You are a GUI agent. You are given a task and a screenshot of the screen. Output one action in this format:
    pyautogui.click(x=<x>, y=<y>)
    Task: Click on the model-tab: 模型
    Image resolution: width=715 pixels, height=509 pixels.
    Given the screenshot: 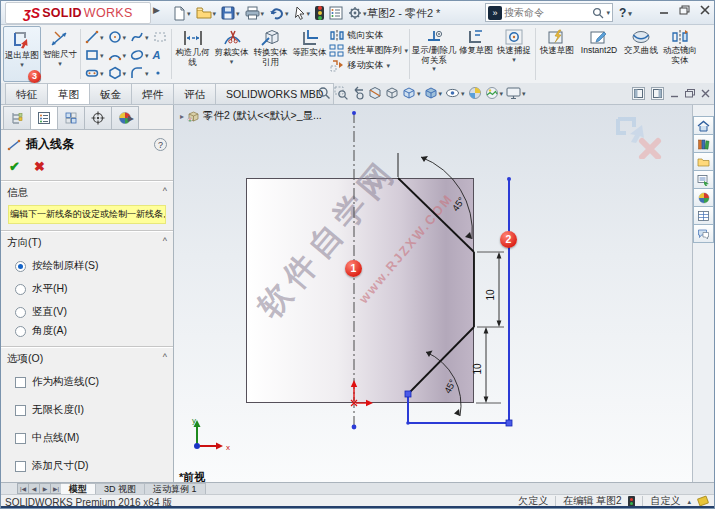 What is the action you would take?
    pyautogui.click(x=78, y=488)
    